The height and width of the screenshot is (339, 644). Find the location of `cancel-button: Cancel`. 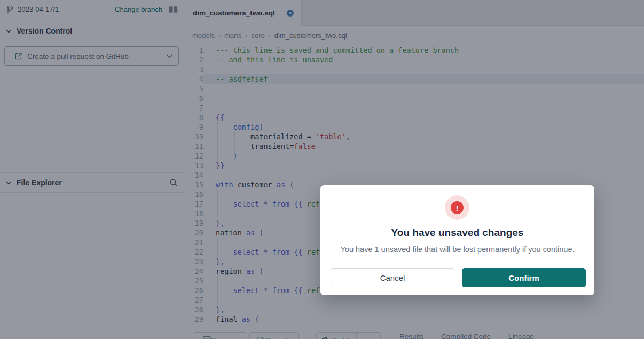

cancel-button: Cancel is located at coordinates (392, 278).